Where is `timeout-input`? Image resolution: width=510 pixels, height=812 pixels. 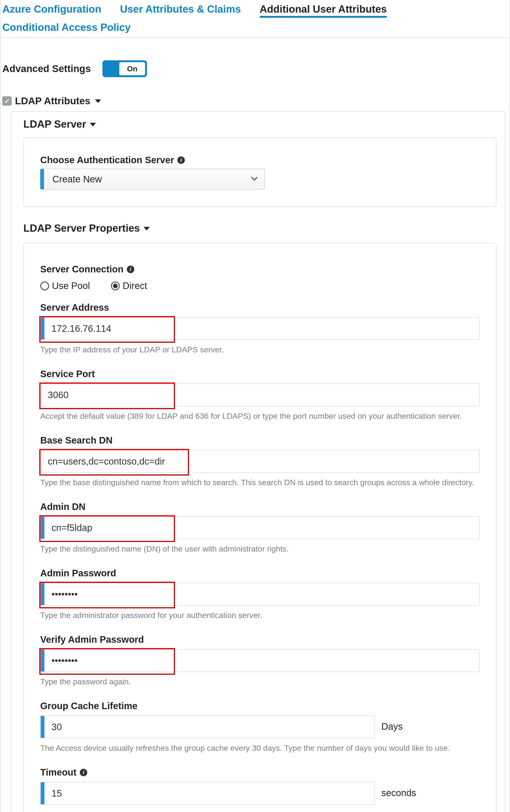
timeout-input is located at coordinates (207, 793).